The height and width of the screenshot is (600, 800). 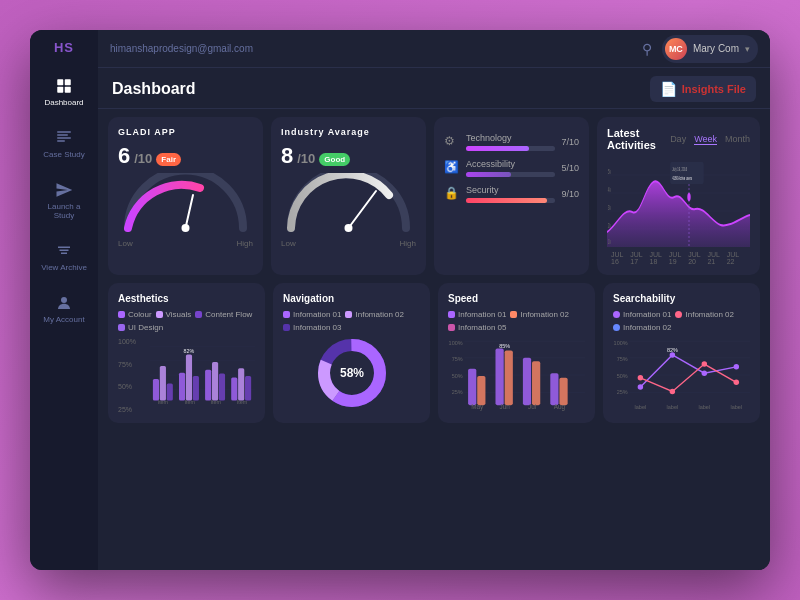 What do you see at coordinates (622, 359) in the screenshot?
I see `svg-text: 75%` at bounding box center [622, 359].